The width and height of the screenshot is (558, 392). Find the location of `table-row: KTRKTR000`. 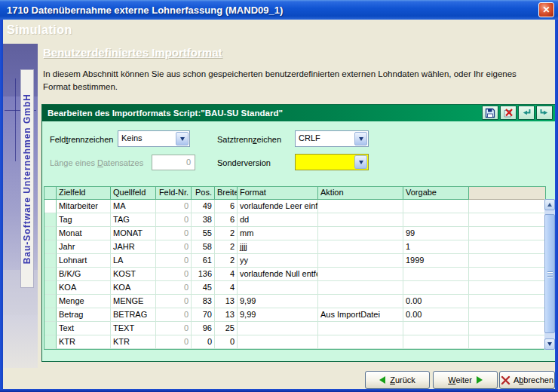

table-row: KTRKTR000 is located at coordinates (295, 342).